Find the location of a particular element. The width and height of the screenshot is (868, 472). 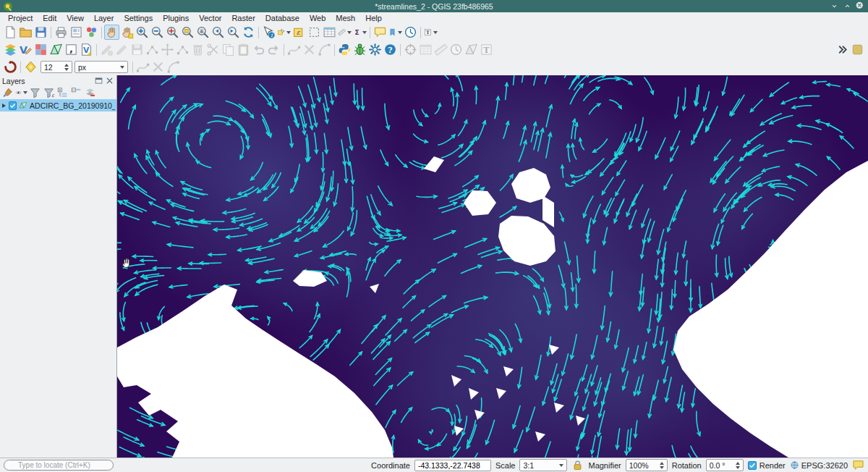

crs-button: EPSG:32620 is located at coordinates (819, 465).